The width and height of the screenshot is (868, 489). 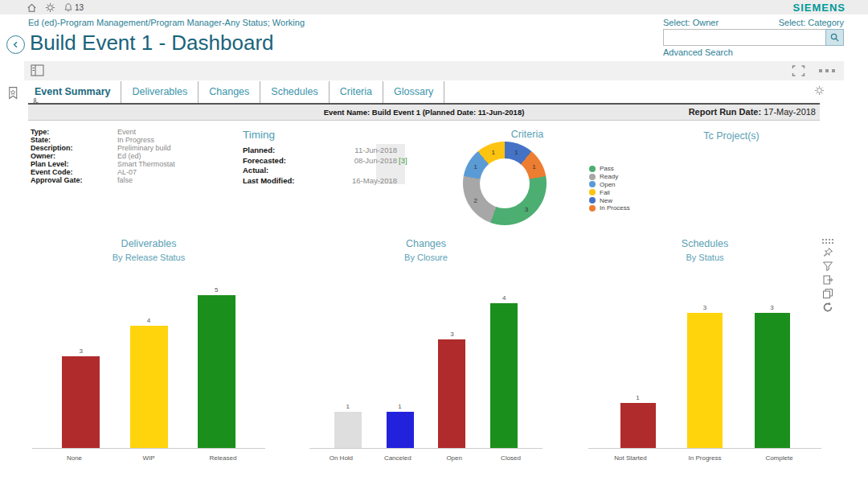 I want to click on criteria-legend: PassReadyOpenFailNewIn Process, so click(x=609, y=188).